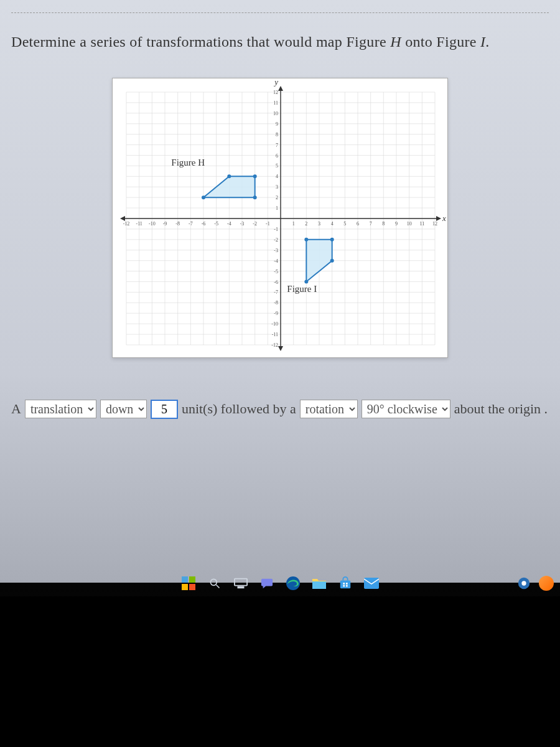 Image resolution: width=560 pixels, height=747 pixels. What do you see at coordinates (241, 583) in the screenshot?
I see `task-view-icon` at bounding box center [241, 583].